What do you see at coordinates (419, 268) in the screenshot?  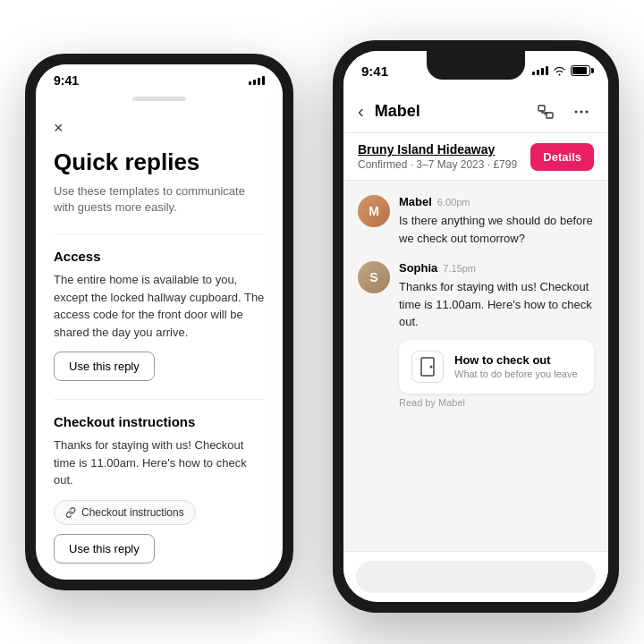 I see `sender-sophia: Sophia` at bounding box center [419, 268].